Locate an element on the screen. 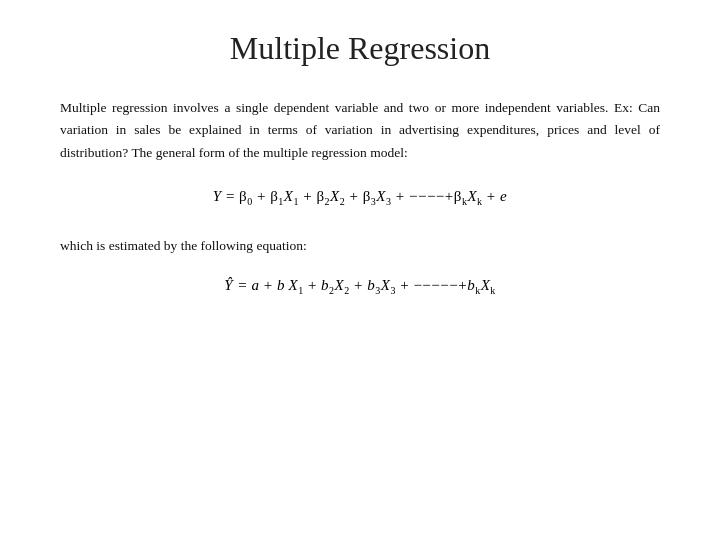 Image resolution: width=720 pixels, height=540 pixels. equation-2: Ŷ = a + b X1 + b2X2 + b3X3 + −−−−−+bkXk is located at coordinates (360, 285).